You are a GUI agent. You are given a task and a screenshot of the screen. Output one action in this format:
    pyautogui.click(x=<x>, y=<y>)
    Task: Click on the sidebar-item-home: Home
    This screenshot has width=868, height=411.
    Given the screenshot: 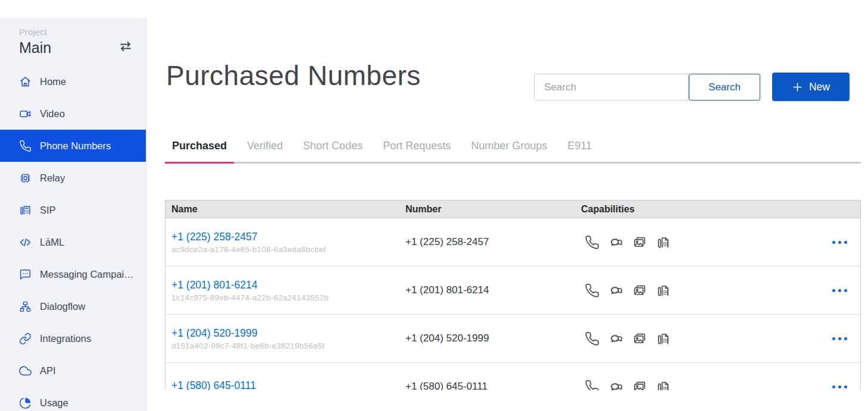 What is the action you would take?
    pyautogui.click(x=73, y=81)
    